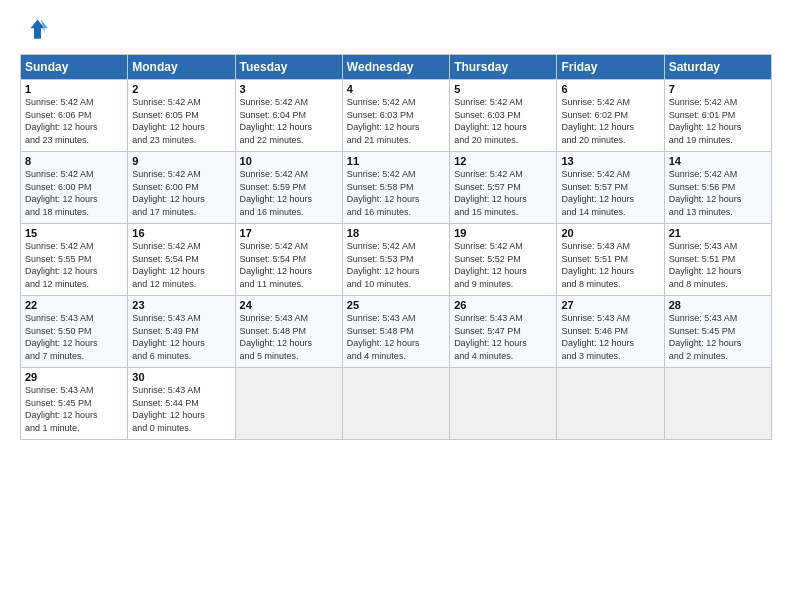  Describe the element at coordinates (396, 121) in the screenshot. I see `cell-text: Sunrise: 5:42 AM Sunset: 6:03 PM Dayligh…` at that location.